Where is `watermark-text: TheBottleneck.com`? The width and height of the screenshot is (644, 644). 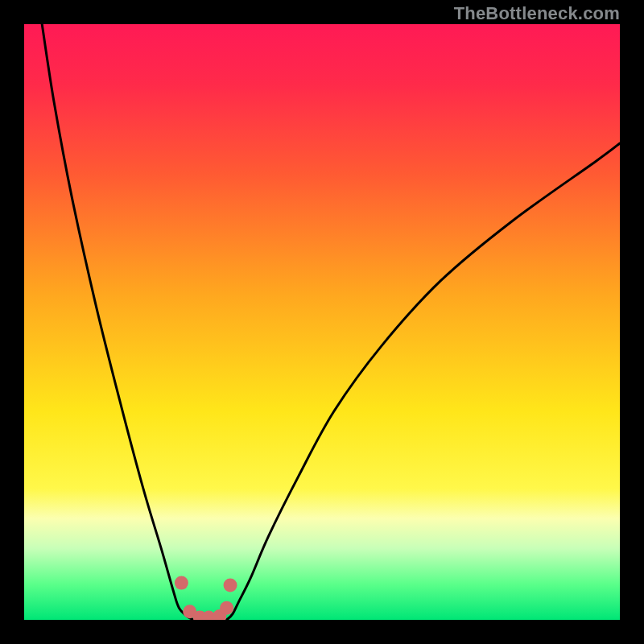 watermark-text: TheBottleneck.com is located at coordinates (537, 14).